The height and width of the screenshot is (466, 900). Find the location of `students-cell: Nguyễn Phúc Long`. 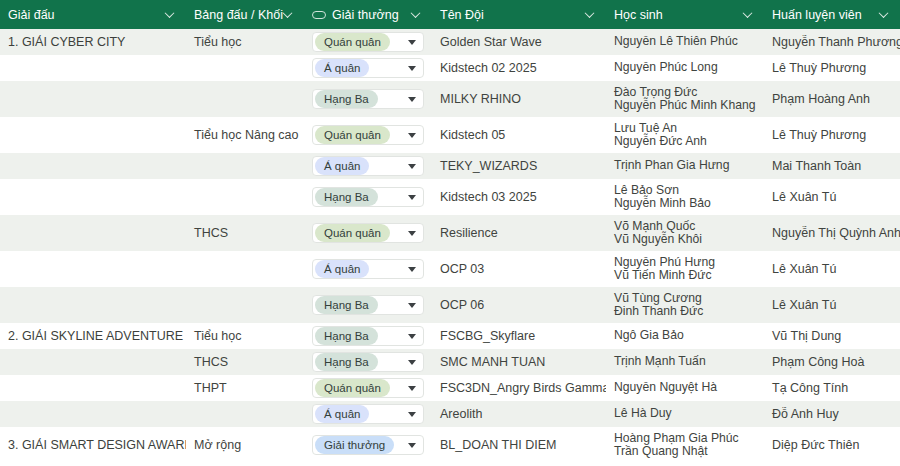

students-cell: Nguyễn Phúc Long is located at coordinates (685, 68).